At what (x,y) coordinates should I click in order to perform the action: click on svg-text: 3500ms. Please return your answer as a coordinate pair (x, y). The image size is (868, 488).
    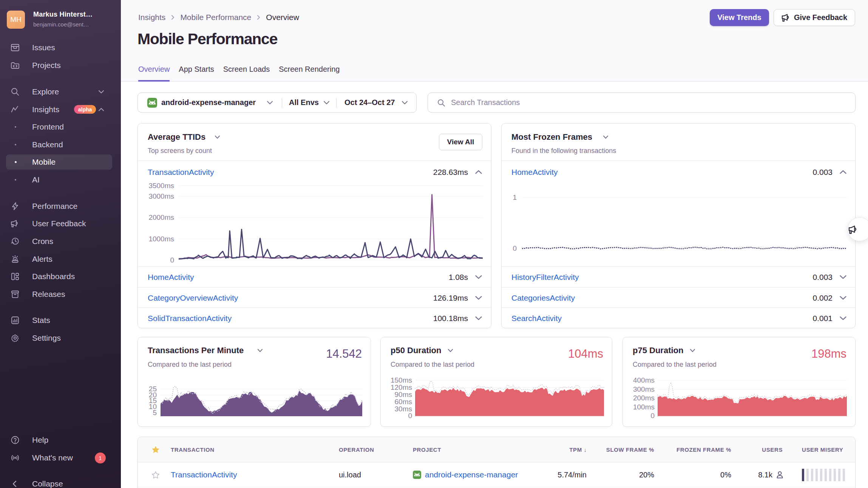
    Looking at the image, I should click on (161, 186).